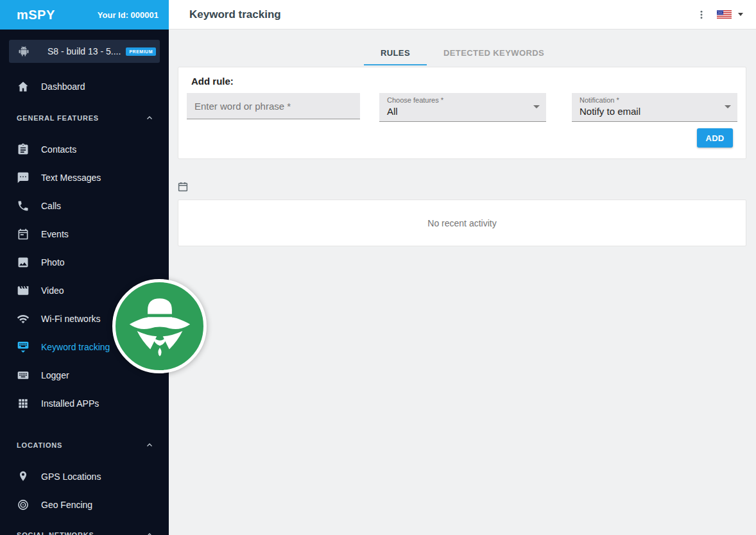 The height and width of the screenshot is (535, 756). I want to click on select-label: Choose features *, so click(415, 100).